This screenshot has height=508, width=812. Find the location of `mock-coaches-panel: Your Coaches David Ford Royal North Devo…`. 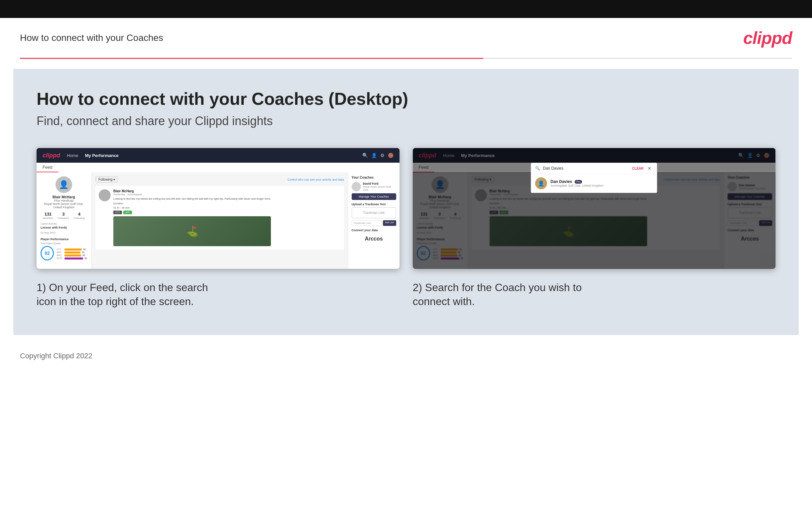

mock-coaches-panel: Your Coaches David Ford Royal North Devo… is located at coordinates (374, 220).